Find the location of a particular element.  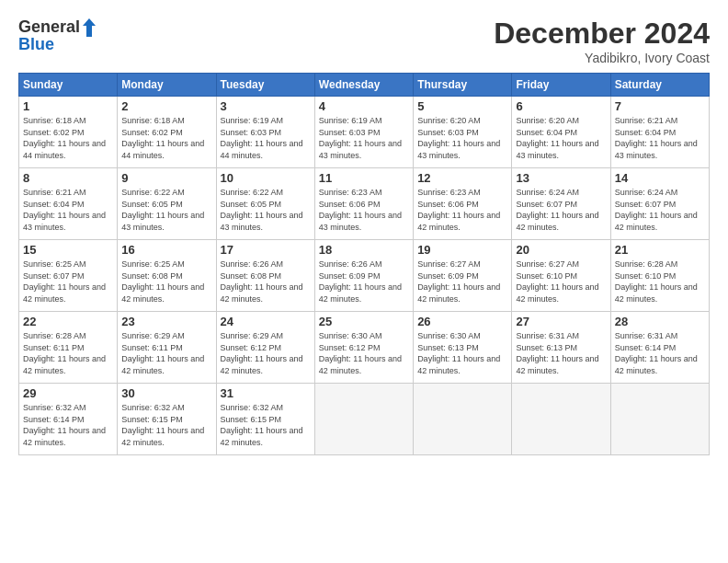

table-row: 17Sunrise: 6:26 AMSunset: 6:08 PMDayligh… is located at coordinates (265, 276).